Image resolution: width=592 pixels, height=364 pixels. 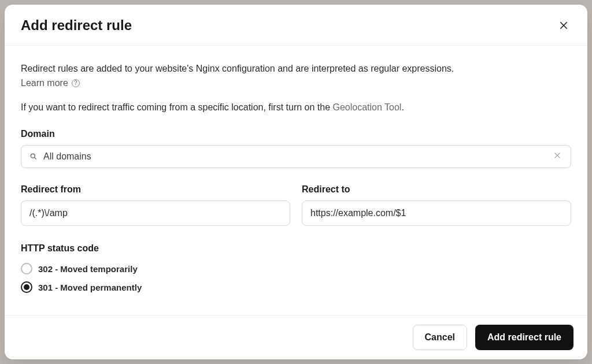 I want to click on domain-label: Domain, so click(x=296, y=134).